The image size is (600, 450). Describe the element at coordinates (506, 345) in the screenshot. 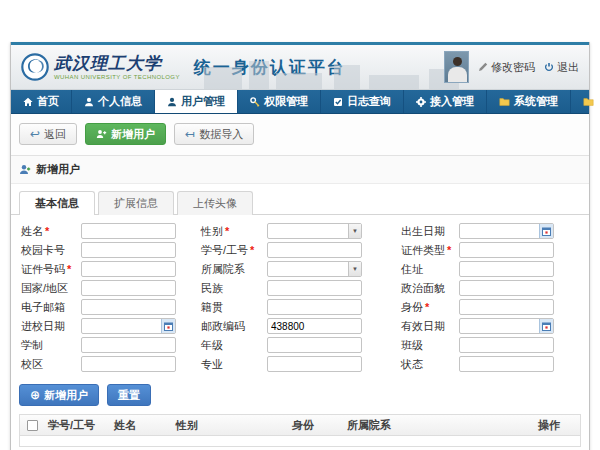

I see `class-input` at that location.